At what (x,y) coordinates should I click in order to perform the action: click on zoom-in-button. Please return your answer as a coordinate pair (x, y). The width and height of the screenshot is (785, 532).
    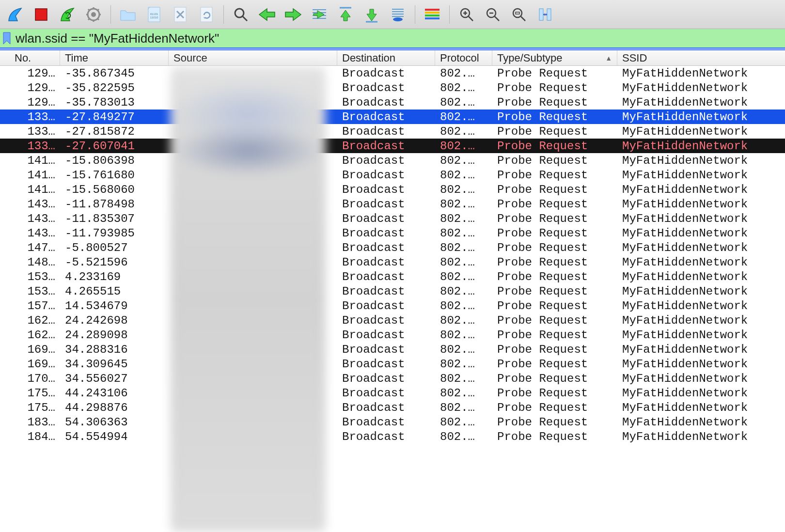
    Looking at the image, I should click on (467, 15).